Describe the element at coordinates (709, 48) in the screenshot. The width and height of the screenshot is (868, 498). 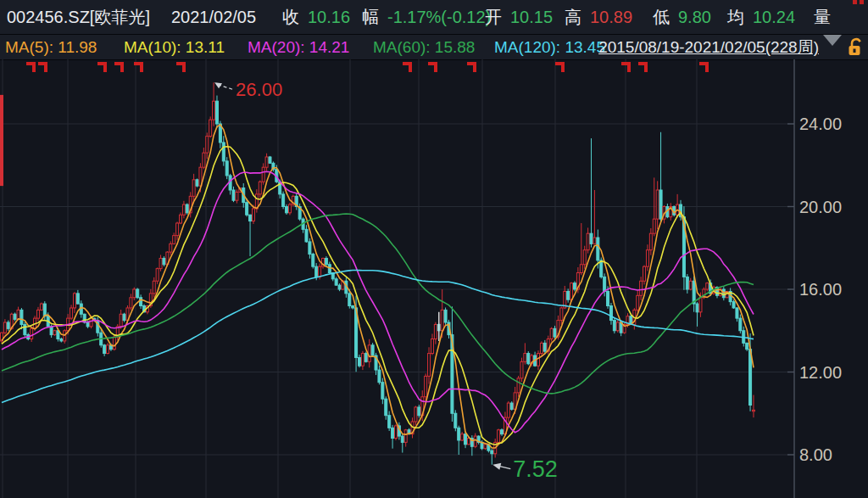
I see `date-range-selector: 2015/08/19-2021/02/05(228周)` at that location.